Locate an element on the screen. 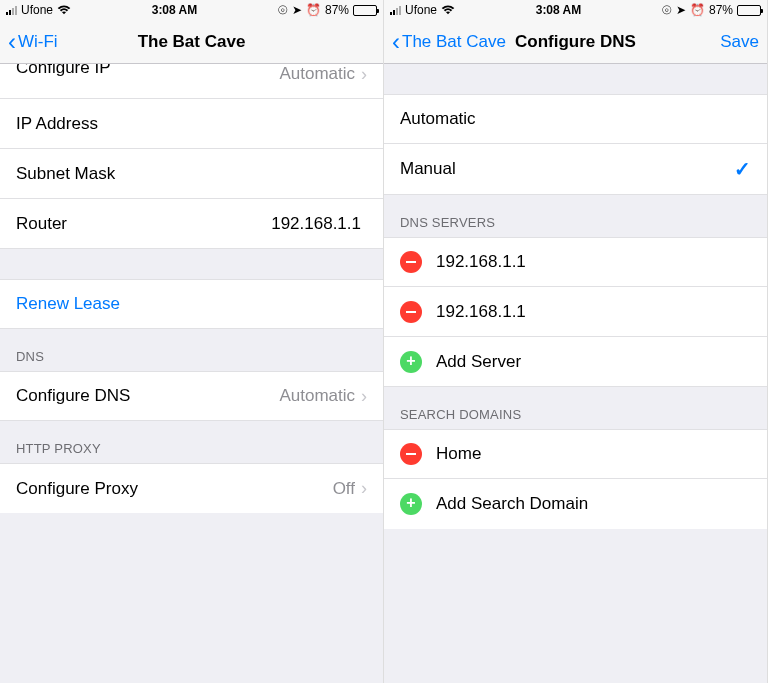 The width and height of the screenshot is (768, 683). nav-title: The Bat Cave is located at coordinates (192, 42).